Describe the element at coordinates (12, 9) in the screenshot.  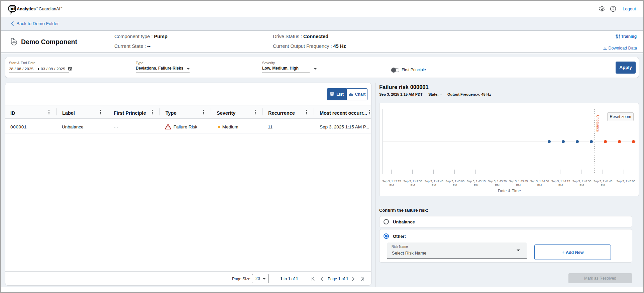
I see `svg-text: FT` at that location.